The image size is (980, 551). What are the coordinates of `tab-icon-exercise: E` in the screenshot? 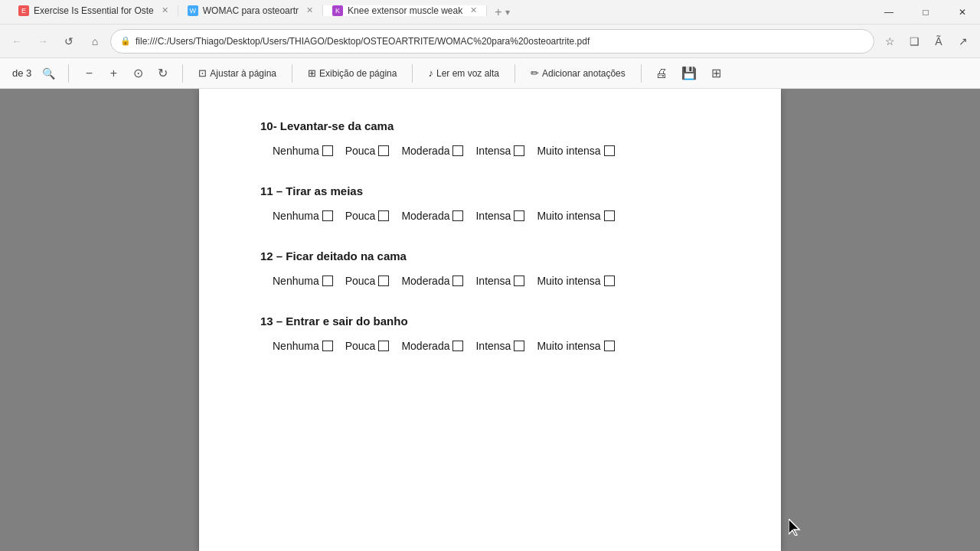 It's located at (24, 11).